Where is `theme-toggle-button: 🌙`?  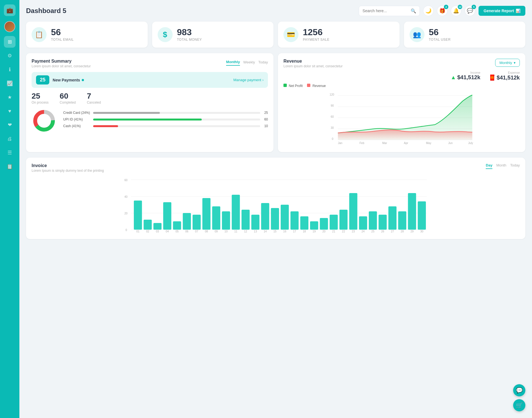
theme-toggle-button: 🌙 is located at coordinates (428, 11).